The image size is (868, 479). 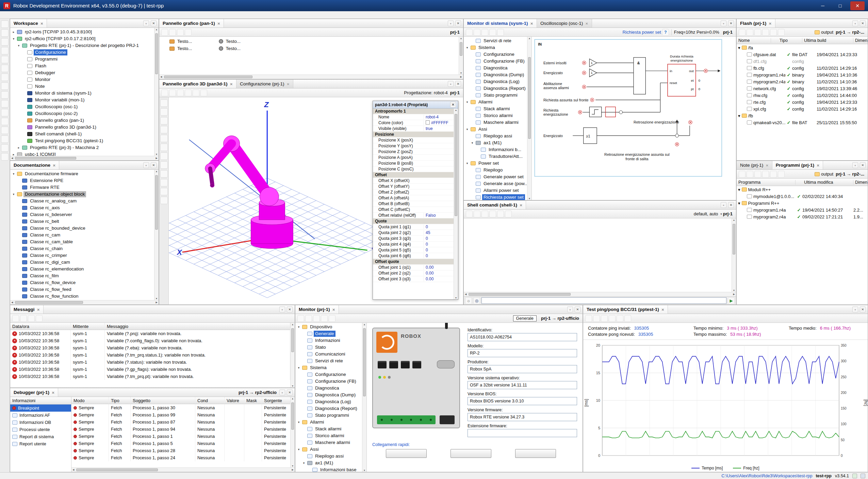 What do you see at coordinates (41, 408) in the screenshot?
I see `info-item: Breakpoint` at bounding box center [41, 408].